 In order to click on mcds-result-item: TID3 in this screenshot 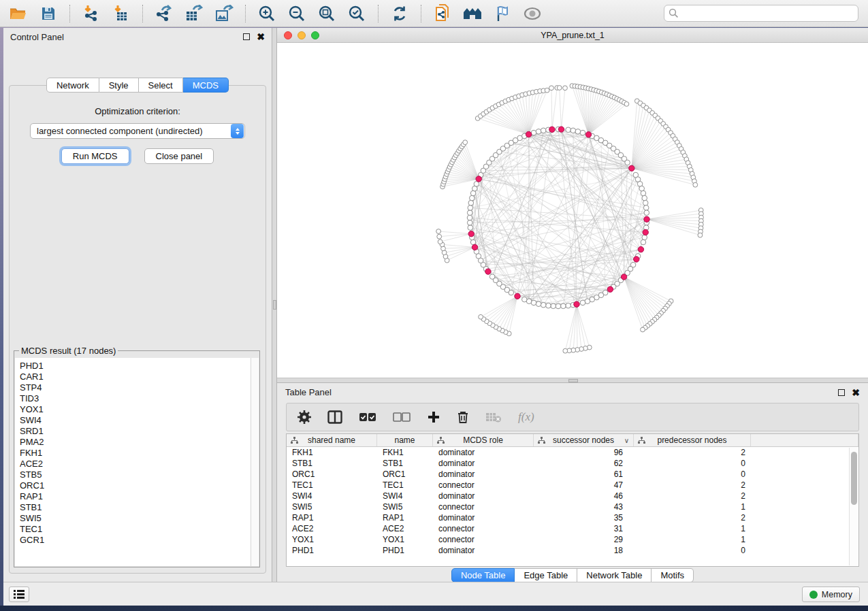, I will do `click(139, 399)`.